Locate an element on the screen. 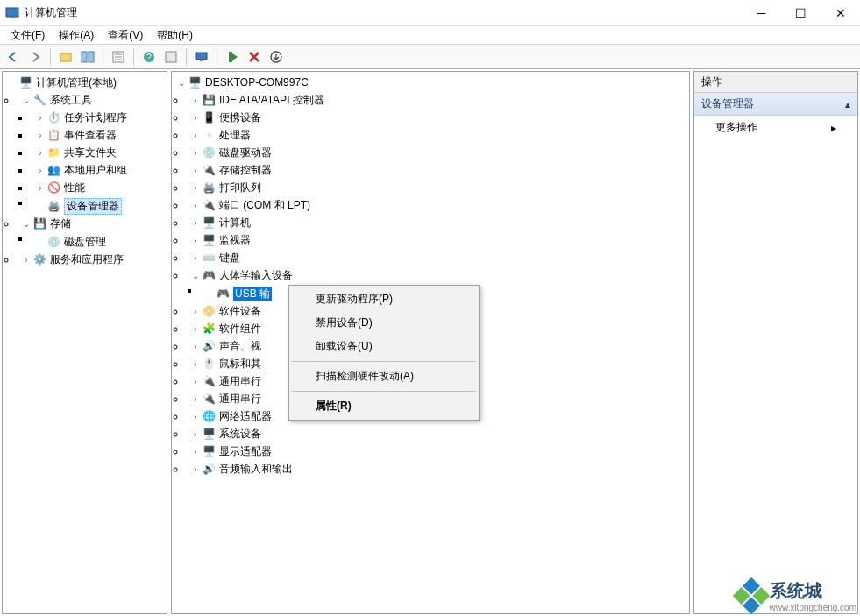 The width and height of the screenshot is (860, 616). device-system: ›🖥️系统设备 is located at coordinates (437, 434).